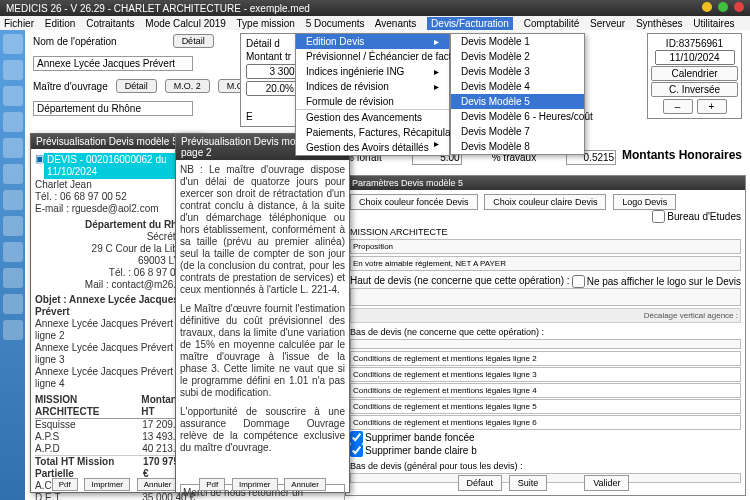 The height and width of the screenshot is (500, 750). What do you see at coordinates (518, 94) in the screenshot?
I see `submenu-modeles: Devis Modèle 1 Devis Modèle 2 Devis Modè…` at bounding box center [518, 94].